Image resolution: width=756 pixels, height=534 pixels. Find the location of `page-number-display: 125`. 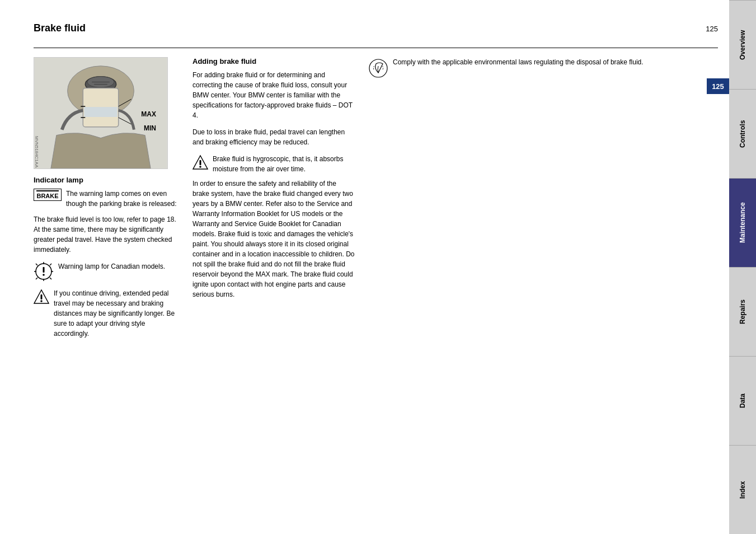

page-number-display: 125 is located at coordinates (718, 86).